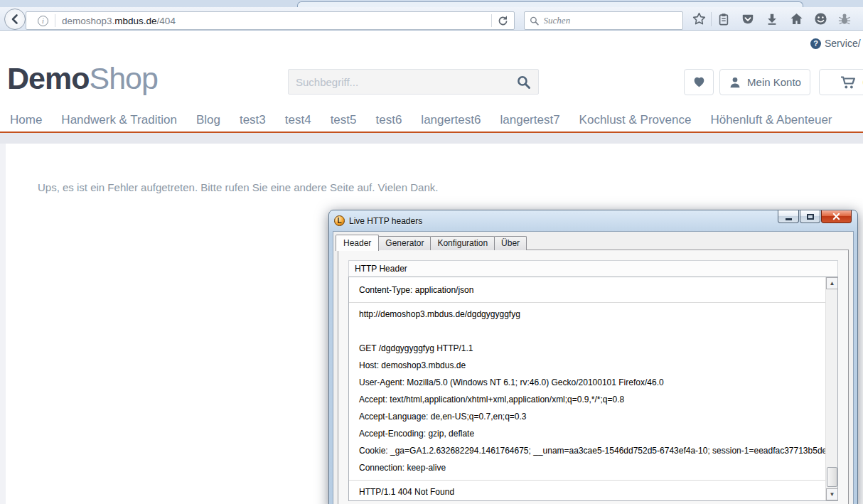  Describe the element at coordinates (699, 82) in the screenshot. I see `wishlist-button` at that location.